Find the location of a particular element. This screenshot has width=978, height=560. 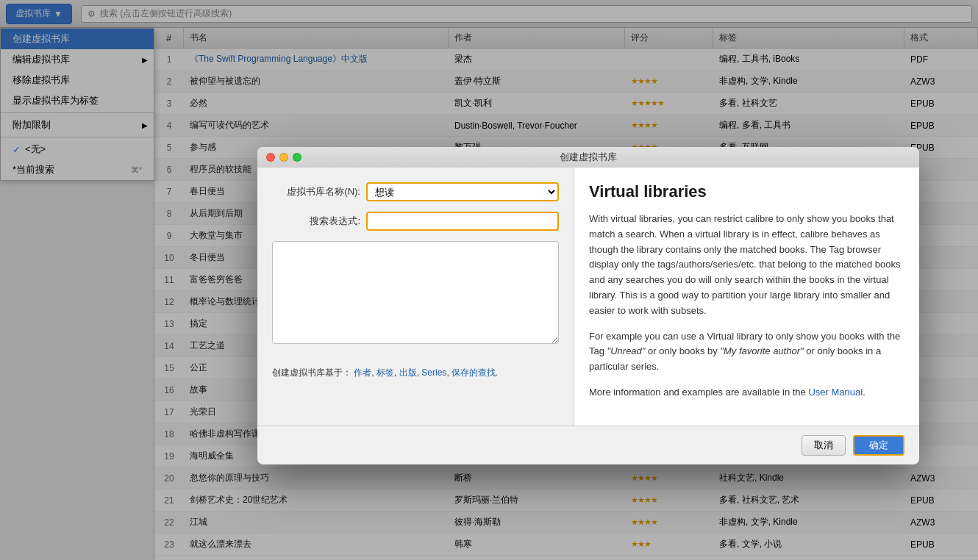

link-series: Series is located at coordinates (434, 373).